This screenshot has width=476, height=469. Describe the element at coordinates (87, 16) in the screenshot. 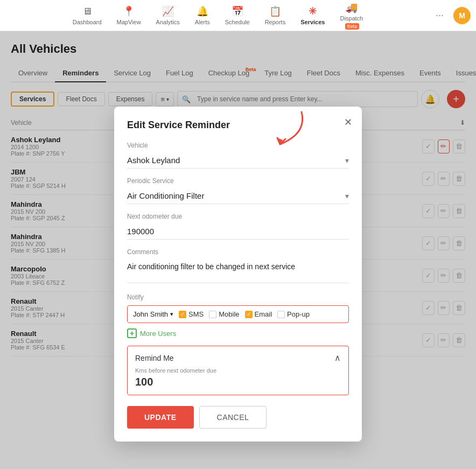

I see `nav-dashboard: 🖥 Dashboard` at that location.